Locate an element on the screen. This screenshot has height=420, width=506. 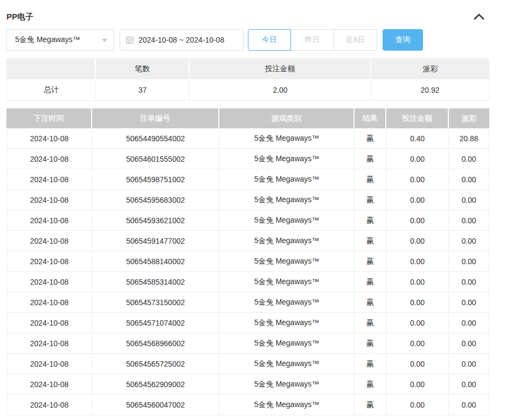
summary-body: 总计372.0020.92 is located at coordinates (248, 90).